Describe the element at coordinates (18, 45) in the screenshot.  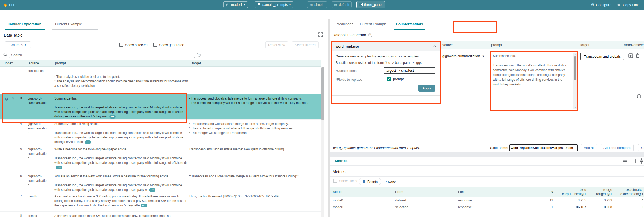
I see `columns-dropdown: Columns ▾` at that location.